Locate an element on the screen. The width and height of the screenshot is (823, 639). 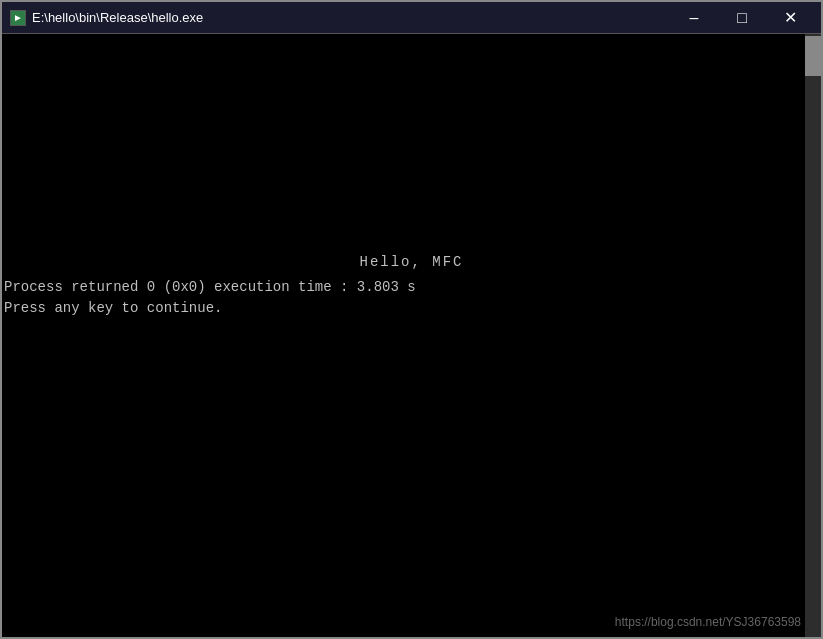
scrollbar is located at coordinates (813, 336).